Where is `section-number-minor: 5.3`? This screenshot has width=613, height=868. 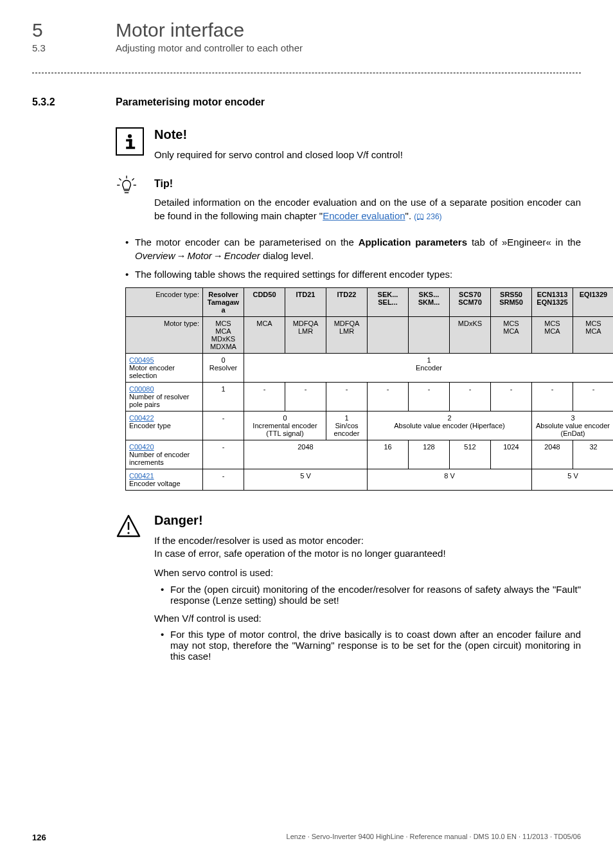
section-number-minor: 5.3 is located at coordinates (74, 48).